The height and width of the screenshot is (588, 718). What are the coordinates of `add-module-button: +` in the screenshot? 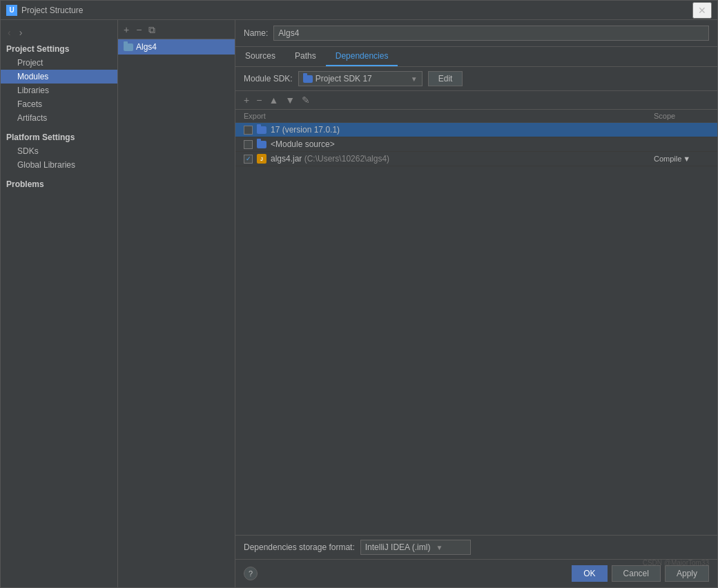 It's located at (126, 30).